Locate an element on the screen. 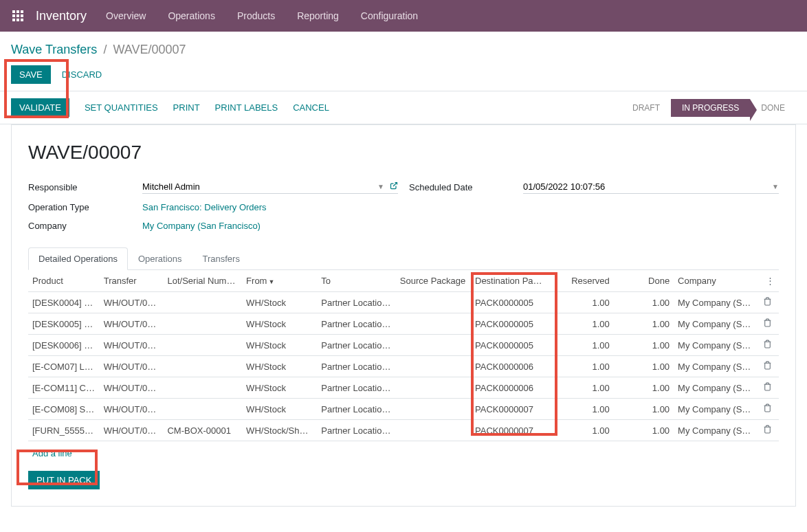 The image size is (807, 532). scheduled-date-input is located at coordinates (648, 187).